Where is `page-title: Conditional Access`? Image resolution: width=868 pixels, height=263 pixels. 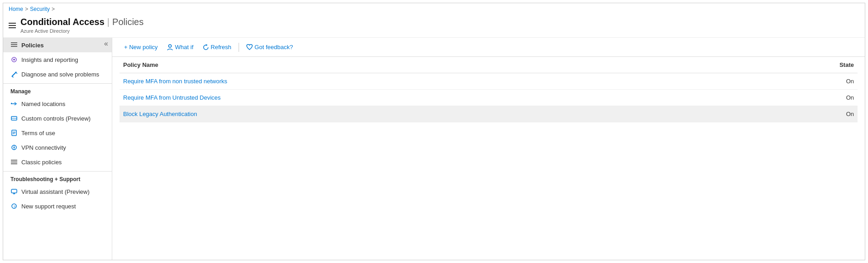
page-title: Conditional Access is located at coordinates (63, 22).